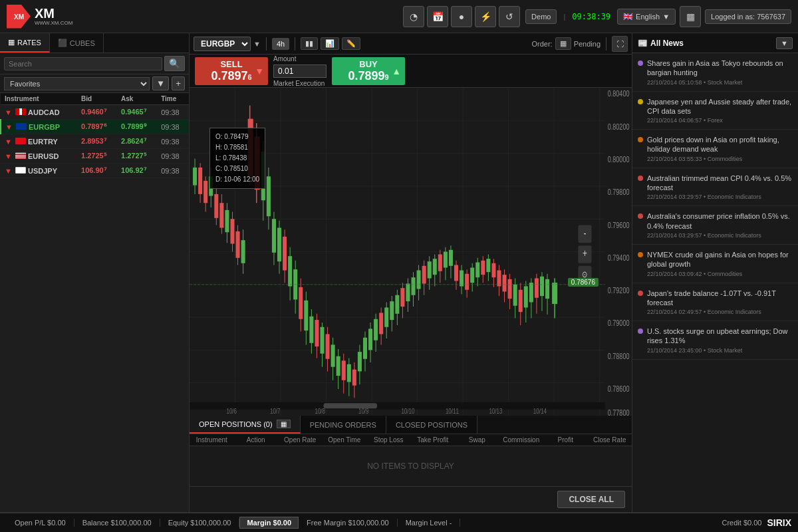 This screenshot has height=532, width=798. What do you see at coordinates (257, 44) in the screenshot?
I see `chart-dropdown-icon: ▼` at bounding box center [257, 44].